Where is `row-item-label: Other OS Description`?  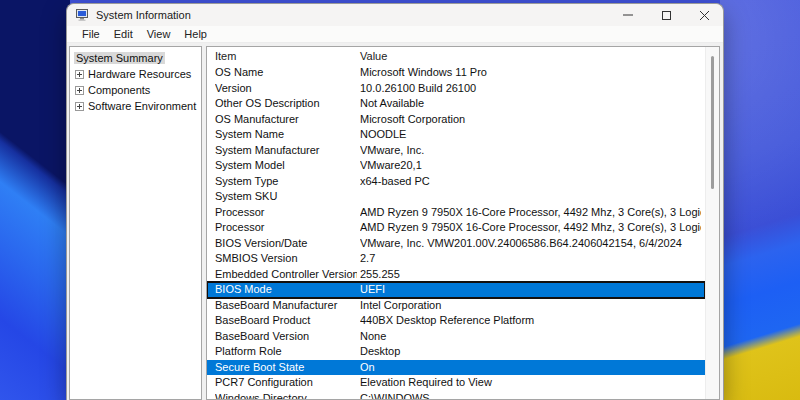
row-item-label: Other OS Description is located at coordinates (286, 103).